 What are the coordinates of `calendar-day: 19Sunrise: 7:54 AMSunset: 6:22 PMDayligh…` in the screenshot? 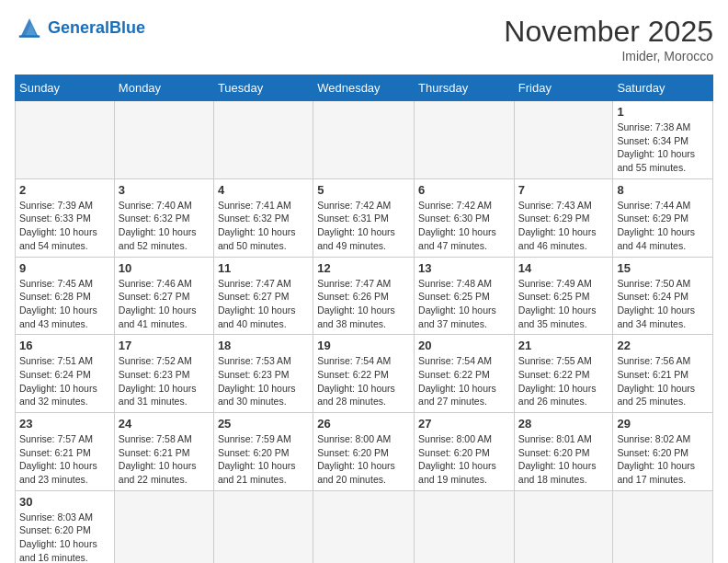 It's located at (364, 373).